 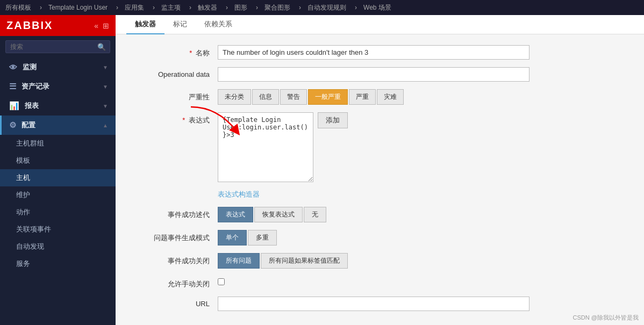 I want to click on maintenance-label: 维护, so click(x=23, y=195).